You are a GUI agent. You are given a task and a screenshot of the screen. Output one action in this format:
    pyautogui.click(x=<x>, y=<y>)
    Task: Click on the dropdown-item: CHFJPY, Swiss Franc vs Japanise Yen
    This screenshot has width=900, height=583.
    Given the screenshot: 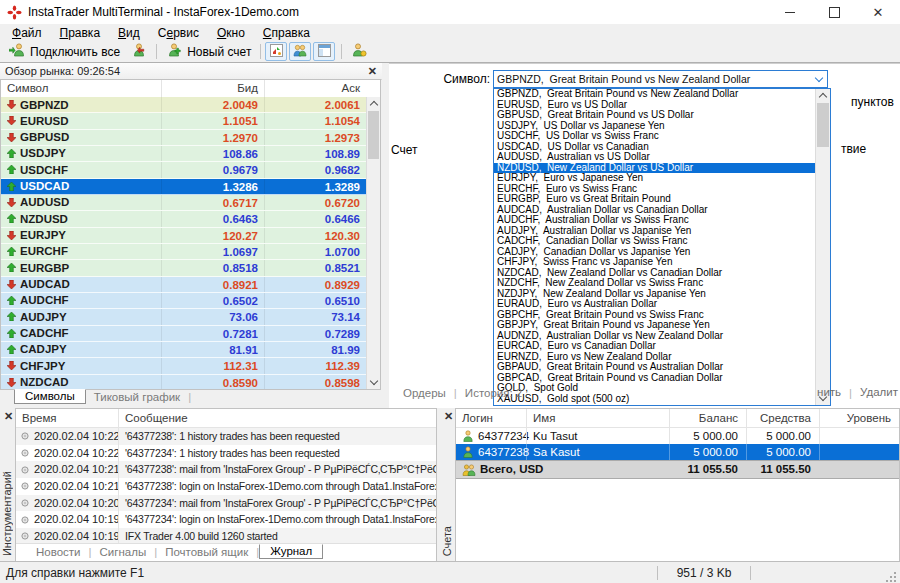 What is the action you would take?
    pyautogui.click(x=655, y=262)
    